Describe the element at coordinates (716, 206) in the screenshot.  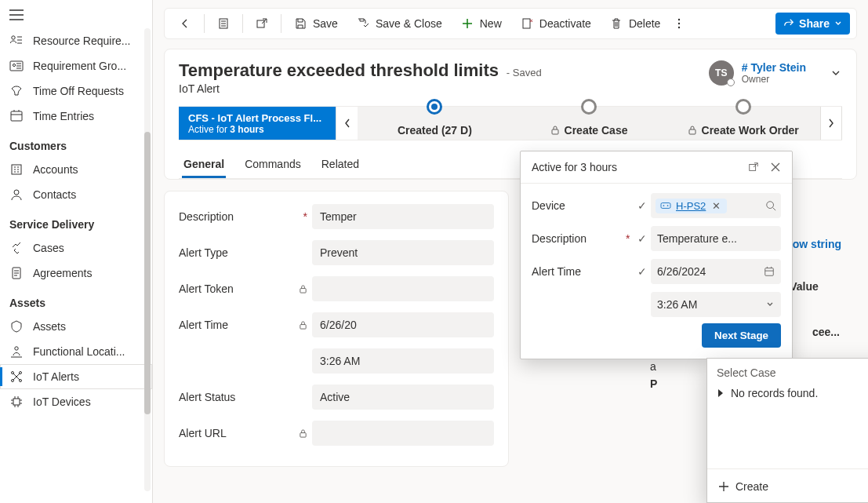
I see `device-lookup: H-PS2 ✕` at that location.